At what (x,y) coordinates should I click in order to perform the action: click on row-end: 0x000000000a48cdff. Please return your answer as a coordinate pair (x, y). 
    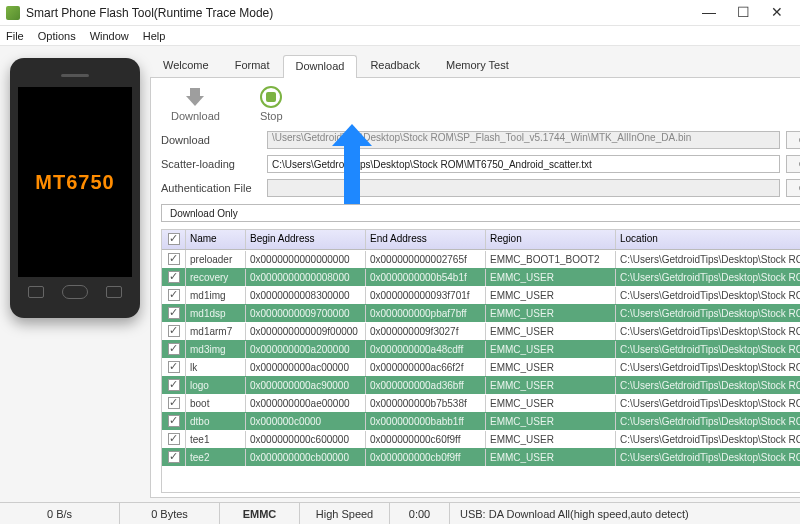
    Looking at the image, I should click on (426, 350).